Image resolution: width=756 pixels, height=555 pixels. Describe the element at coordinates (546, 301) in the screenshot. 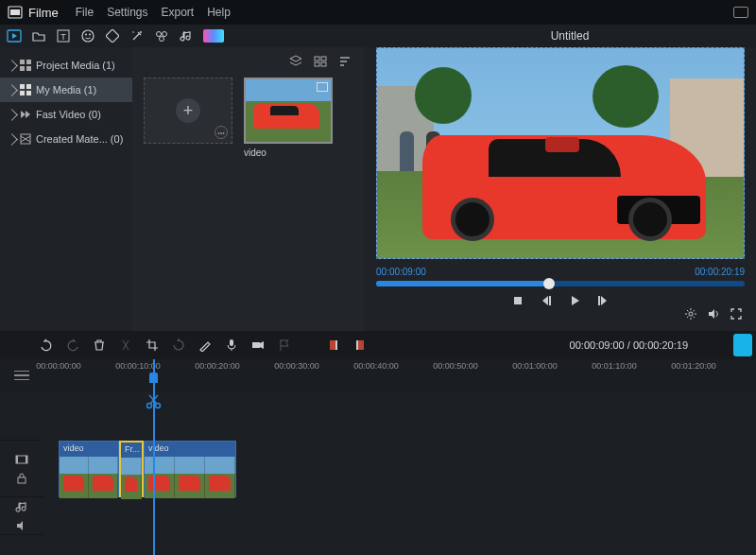

I see `prev-frame-icon` at that location.